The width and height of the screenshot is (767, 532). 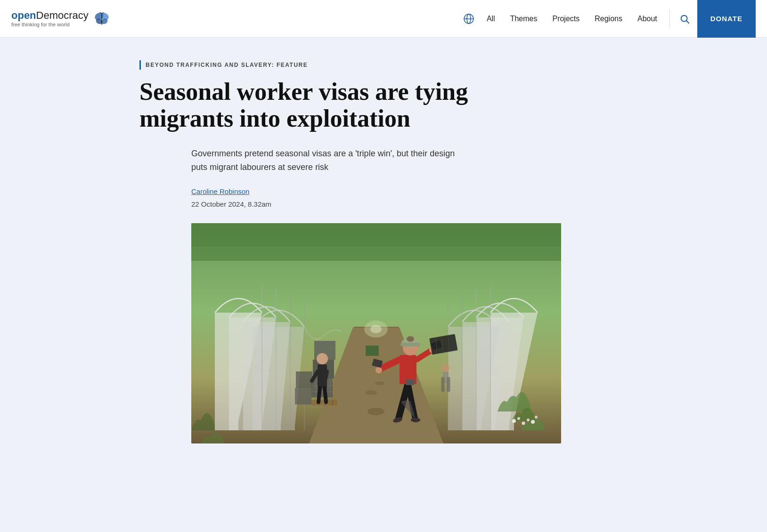 What do you see at coordinates (726, 19) in the screenshot?
I see `donate-button: DONATE` at bounding box center [726, 19].